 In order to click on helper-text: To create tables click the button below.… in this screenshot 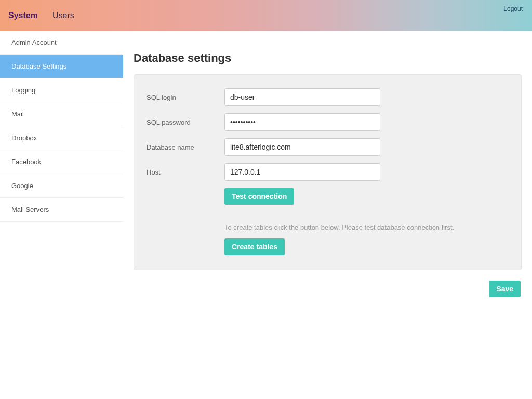, I will do `click(367, 228)`.